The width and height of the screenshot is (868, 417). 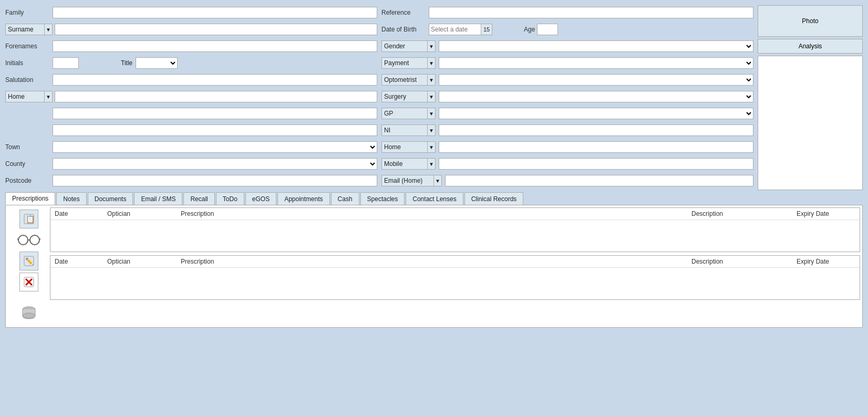 What do you see at coordinates (157, 63) in the screenshot?
I see `title-select` at bounding box center [157, 63].